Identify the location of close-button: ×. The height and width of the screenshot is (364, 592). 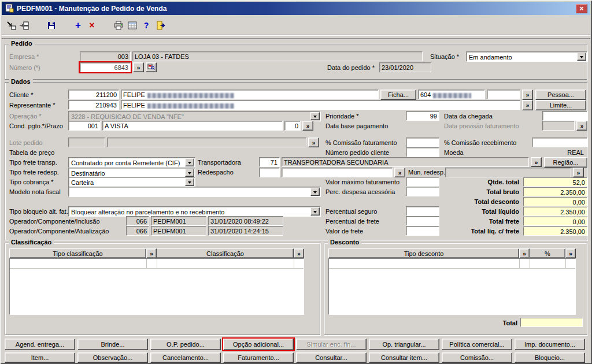
(582, 9).